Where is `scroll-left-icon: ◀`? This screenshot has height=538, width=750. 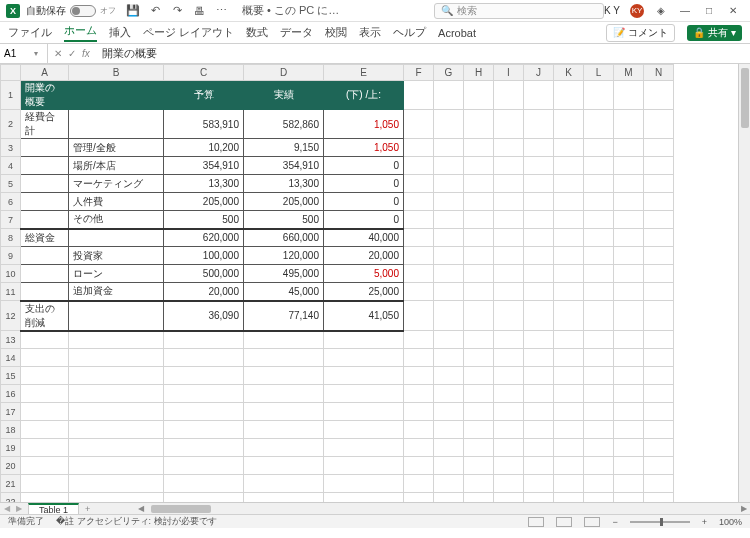
scroll-left-icon: ◀ is located at coordinates (141, 508).